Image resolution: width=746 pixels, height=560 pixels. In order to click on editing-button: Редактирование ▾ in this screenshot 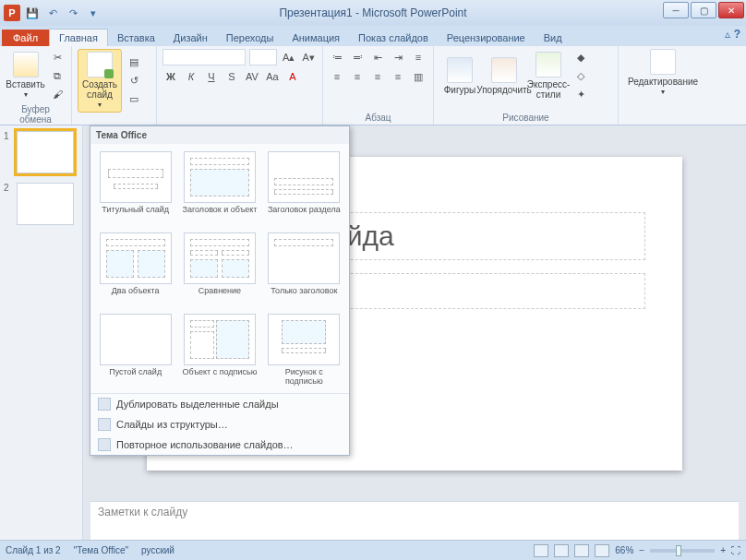, I will do `click(663, 73)`.